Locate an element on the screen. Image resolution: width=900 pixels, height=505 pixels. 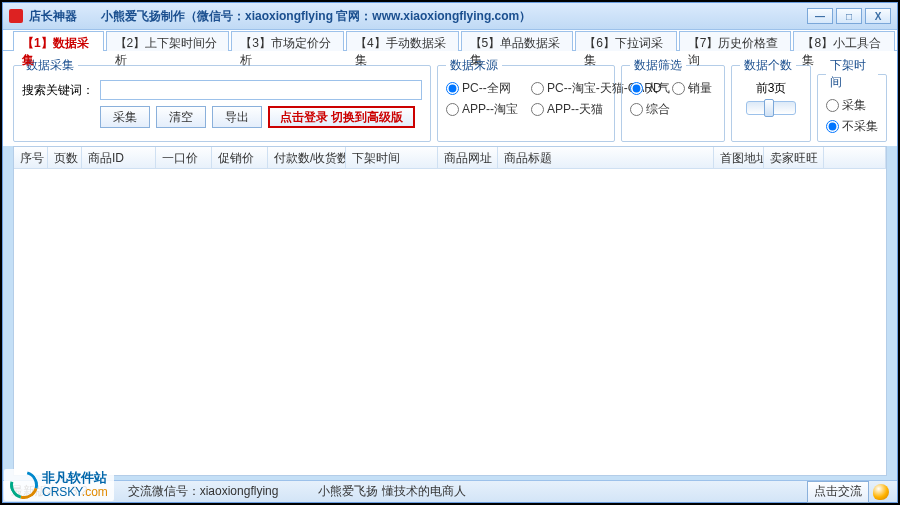
close-button: X is located at coordinates (878, 16).